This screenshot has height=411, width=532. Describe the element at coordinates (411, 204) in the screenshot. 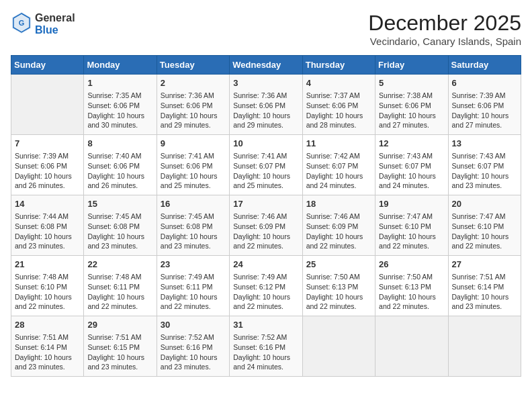

I see `day-number: 19` at that location.